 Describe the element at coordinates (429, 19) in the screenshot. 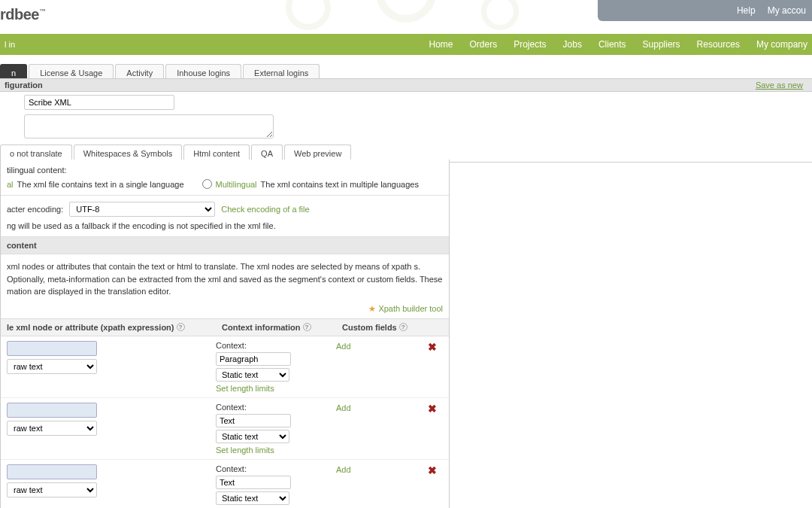

I see `background-decoration` at that location.